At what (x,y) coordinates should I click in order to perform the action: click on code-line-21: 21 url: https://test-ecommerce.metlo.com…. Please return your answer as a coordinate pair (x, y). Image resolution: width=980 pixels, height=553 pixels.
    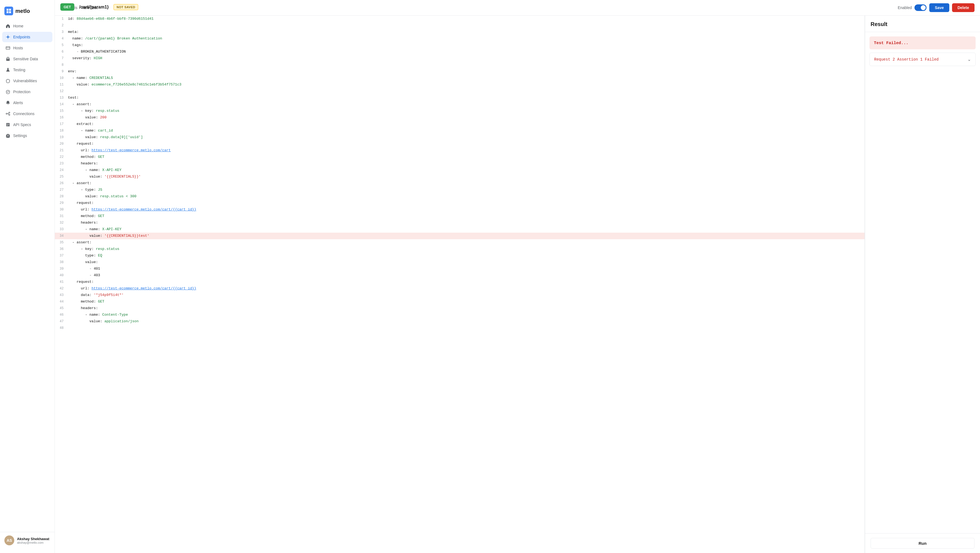
    Looking at the image, I should click on (460, 151).